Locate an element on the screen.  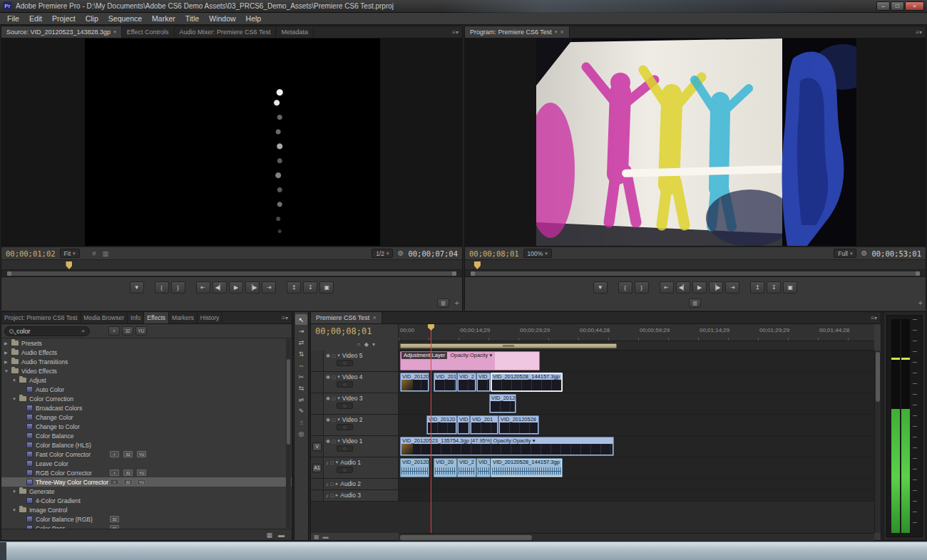
pen-tool: ✎ is located at coordinates (301, 410).